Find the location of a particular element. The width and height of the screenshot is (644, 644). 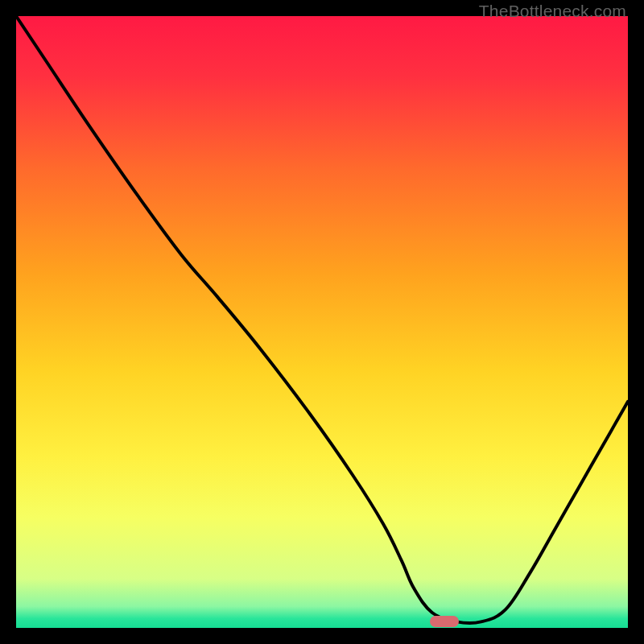

optimal-point-marker is located at coordinates (444, 621).